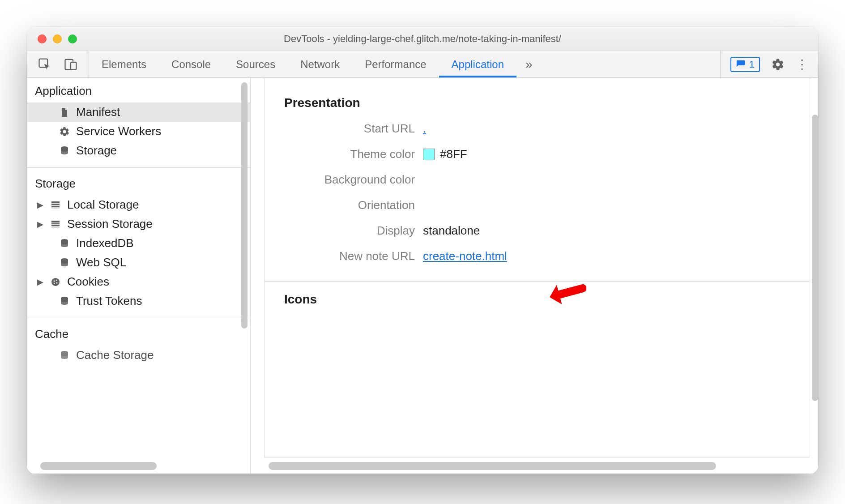 This screenshot has width=845, height=504. Describe the element at coordinates (537, 129) in the screenshot. I see `row-start-url: Start URL .` at that location.